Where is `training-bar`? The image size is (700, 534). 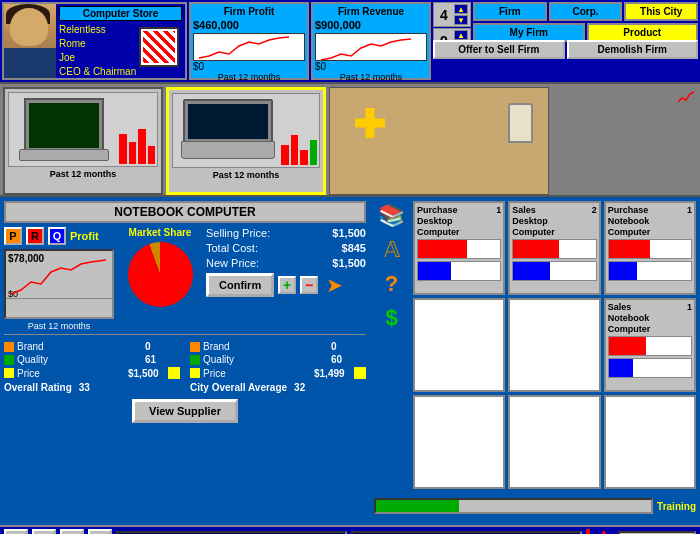 training-bar is located at coordinates (514, 506).